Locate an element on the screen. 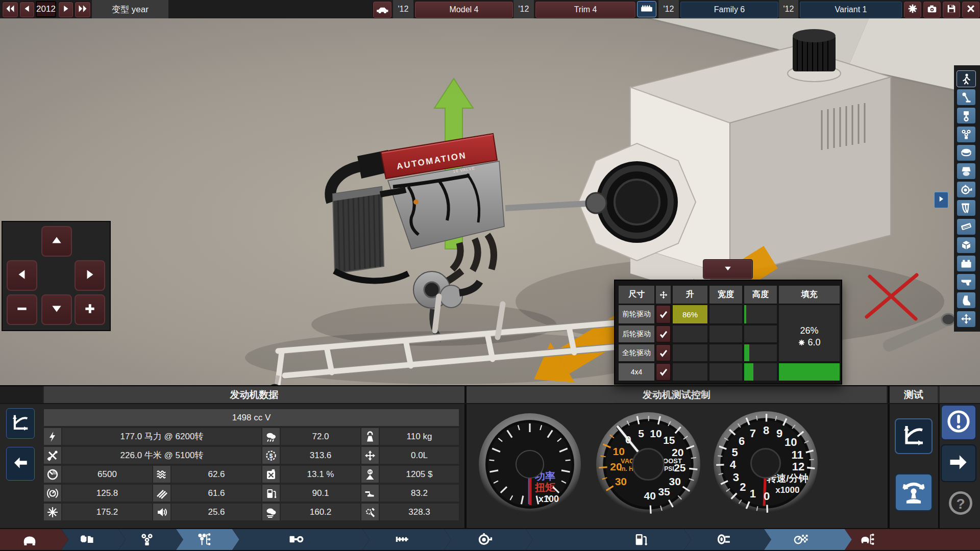 This screenshot has width=980, height=551. svg-text: 6 is located at coordinates (742, 441).